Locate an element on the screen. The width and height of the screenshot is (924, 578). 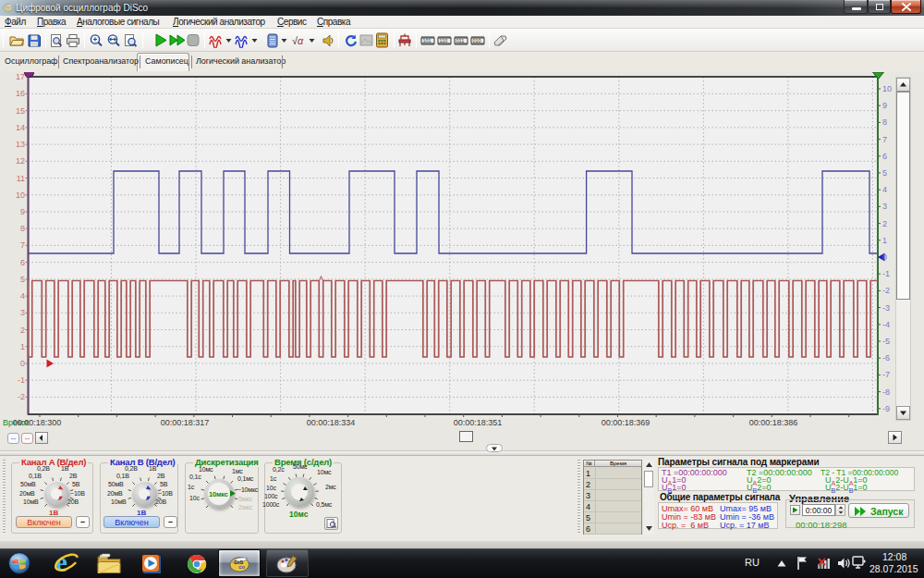
svg-text: 010 is located at coordinates (477, 41).